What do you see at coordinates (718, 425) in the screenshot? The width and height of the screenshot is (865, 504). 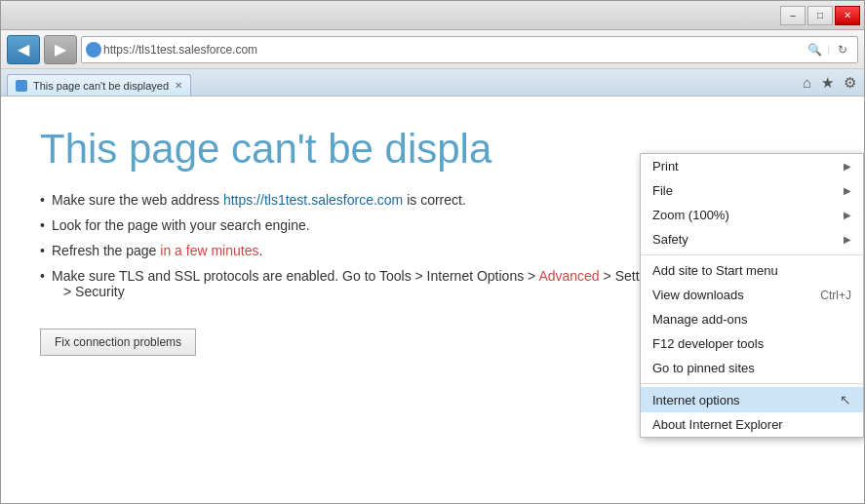 I see `menu-label: About Internet Explorer` at bounding box center [718, 425].